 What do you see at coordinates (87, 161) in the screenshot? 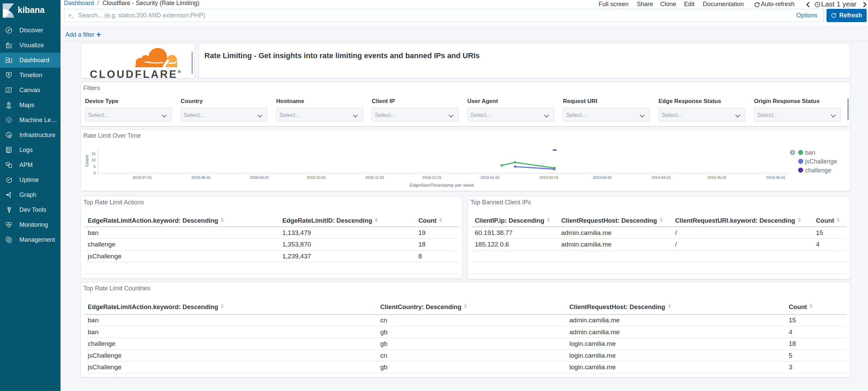
I see `svg-text: Count` at bounding box center [87, 161].